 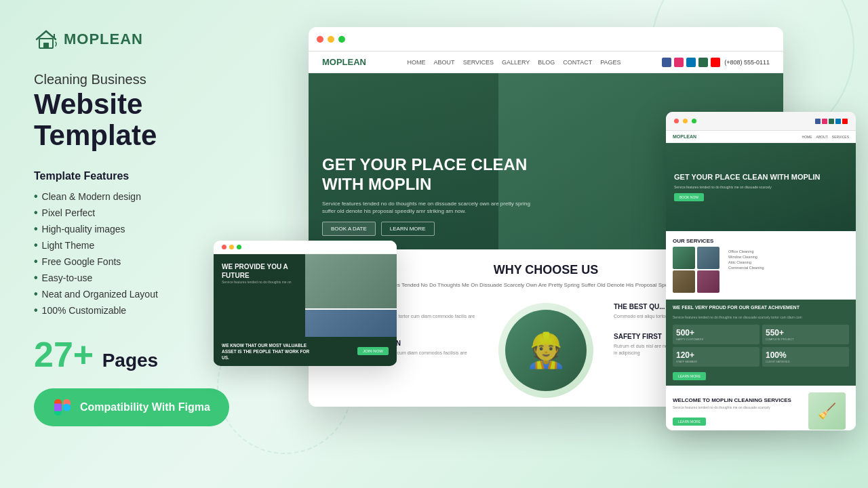 What do you see at coordinates (807, 137) in the screenshot?
I see `small-nav-home: HOME` at bounding box center [807, 137].